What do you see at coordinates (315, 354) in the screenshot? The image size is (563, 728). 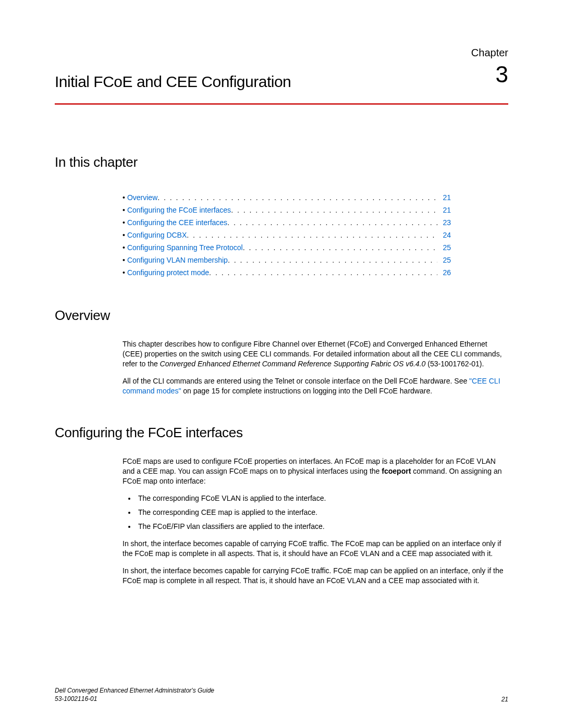 I see `paragraph: This chapter describes how to configure …` at bounding box center [315, 354].